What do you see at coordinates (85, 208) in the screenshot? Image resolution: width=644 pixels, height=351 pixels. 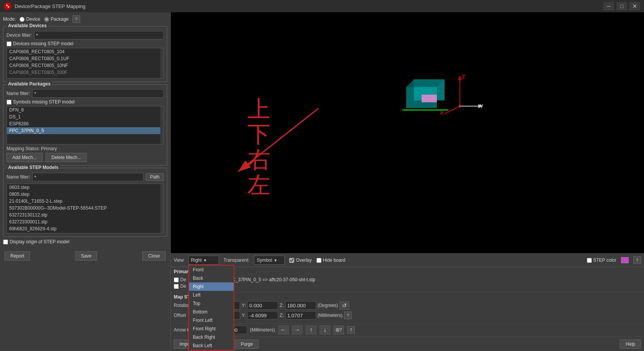 I see `step-list: 0603.step 0805.step 21-0140L_T1655-2-L.s…` at bounding box center [85, 208].